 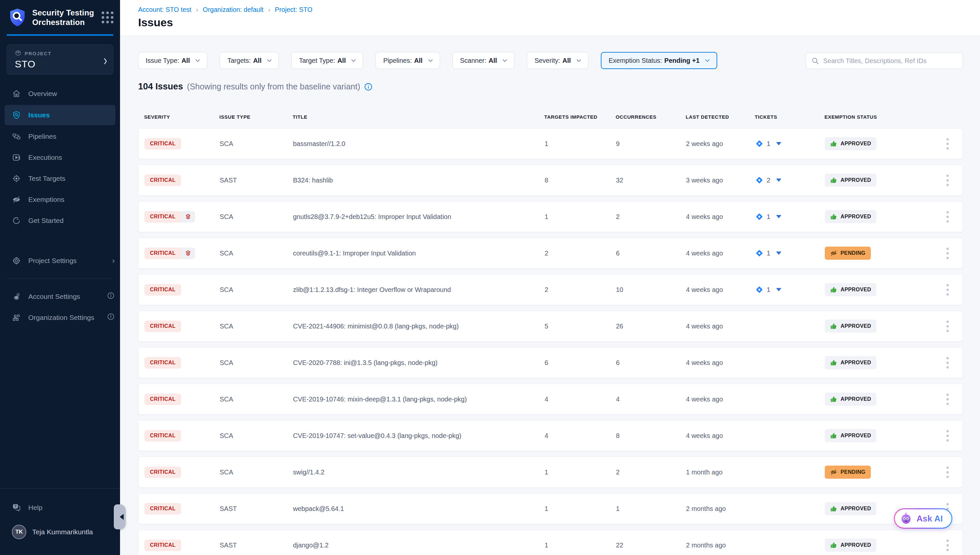 I want to click on sidebar-item-account-settings: Account Settings, so click(x=60, y=297).